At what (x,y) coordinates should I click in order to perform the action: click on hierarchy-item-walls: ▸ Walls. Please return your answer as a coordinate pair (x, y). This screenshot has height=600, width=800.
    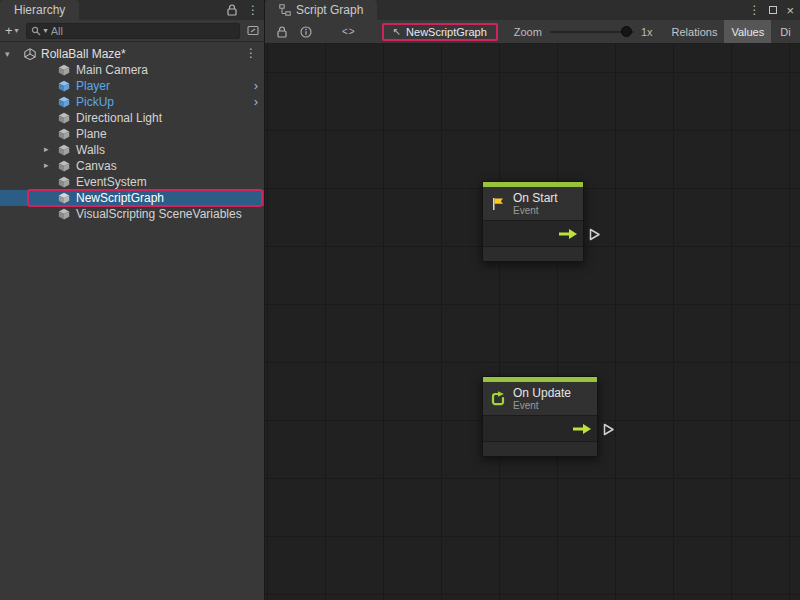
    Looking at the image, I should click on (132, 150).